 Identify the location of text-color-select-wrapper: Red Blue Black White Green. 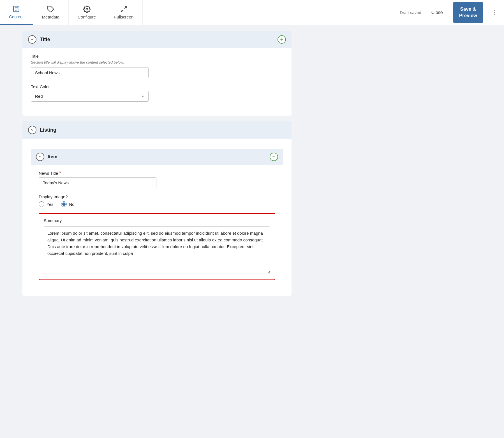
(90, 96).